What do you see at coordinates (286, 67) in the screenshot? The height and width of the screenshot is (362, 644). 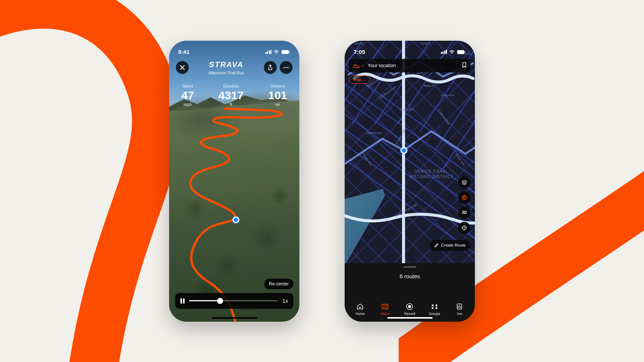 I see `more-icon` at bounding box center [286, 67].